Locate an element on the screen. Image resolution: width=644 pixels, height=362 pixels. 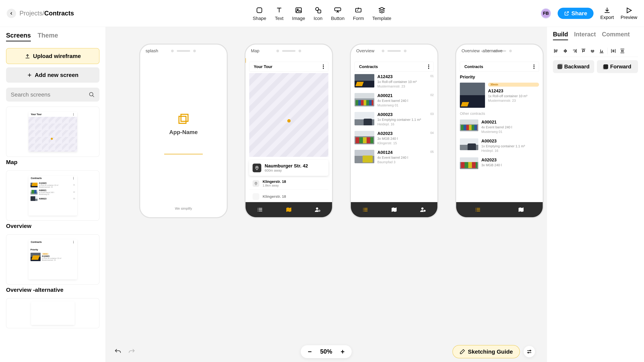
contract-list: A12423 1x Roll-off container 10 m³ Muste… is located at coordinates (394, 137).